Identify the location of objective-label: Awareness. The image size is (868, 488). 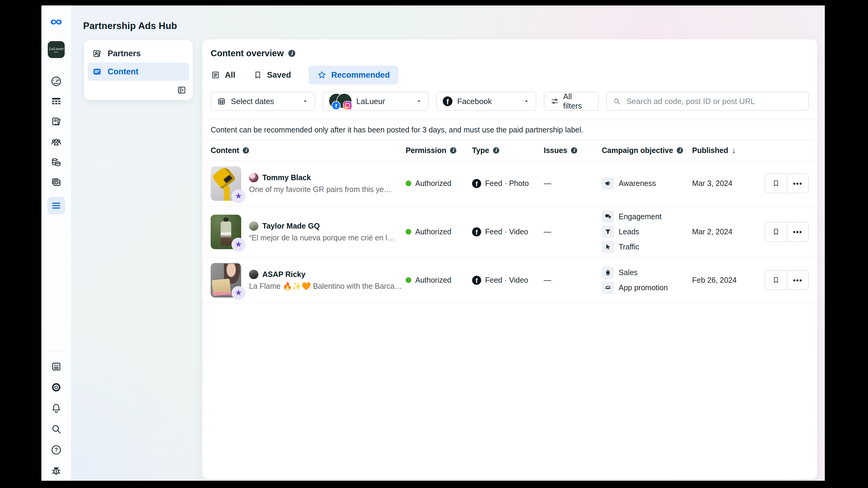
(637, 183).